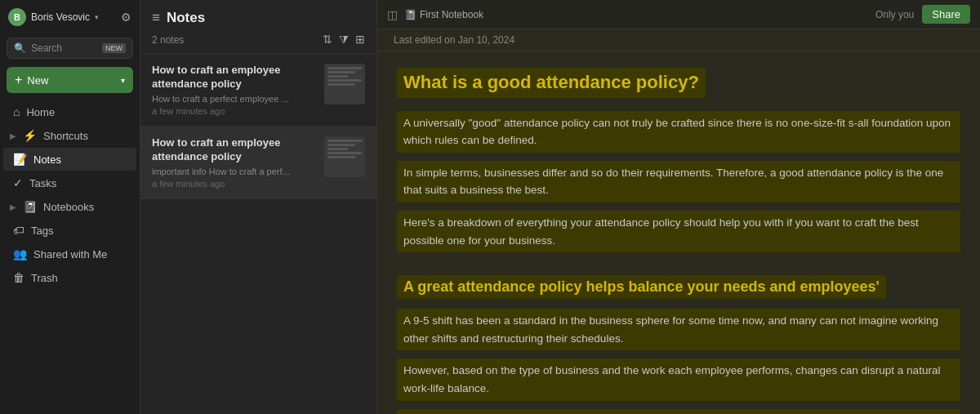 This screenshot has height=414, width=980. What do you see at coordinates (69, 207) in the screenshot?
I see `sidebar-item-label: Notebooks` at bounding box center [69, 207].